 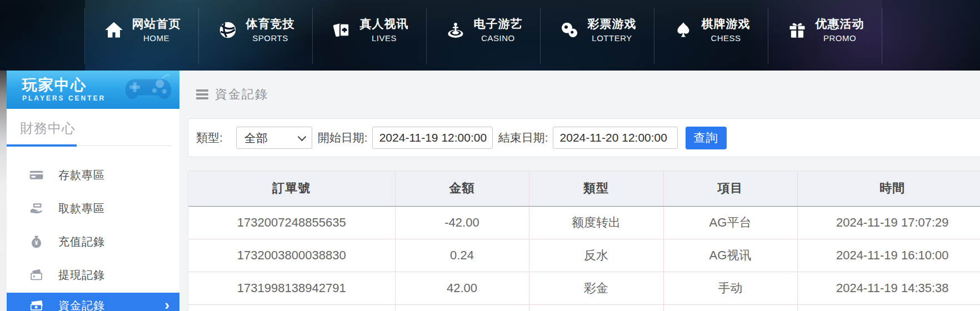 What do you see at coordinates (93, 208) in the screenshot?
I see `sidebar-item-withdraw-hand: 取款專區` at bounding box center [93, 208].